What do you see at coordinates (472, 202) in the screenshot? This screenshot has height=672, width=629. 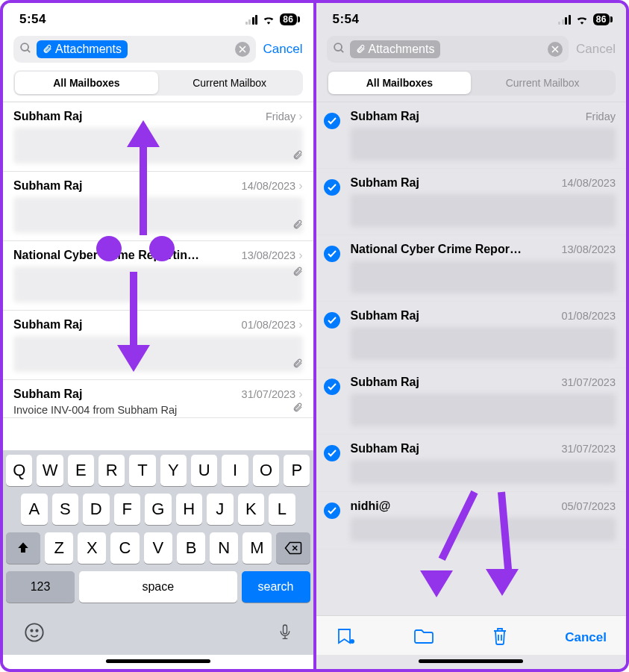 I see `email-row: Subham Raj 14/08/2023` at bounding box center [472, 202].